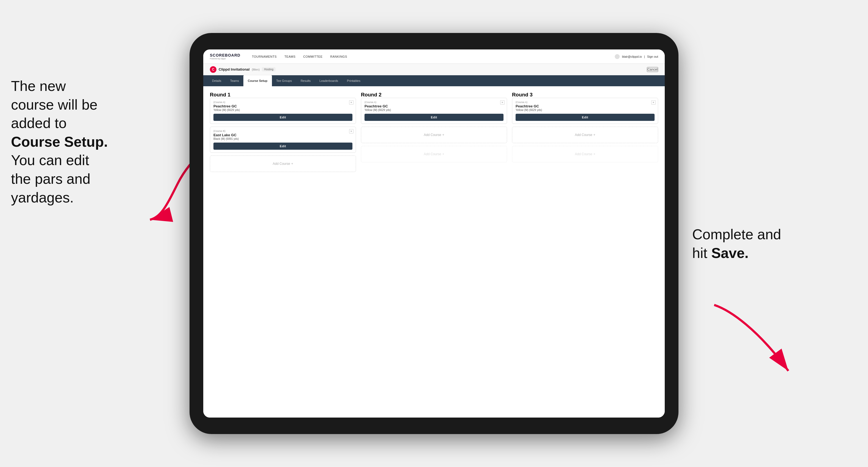 This screenshot has width=868, height=467. Describe the element at coordinates (585, 106) in the screenshot. I see `round3-course-a-name: Peachtree GC` at that location.